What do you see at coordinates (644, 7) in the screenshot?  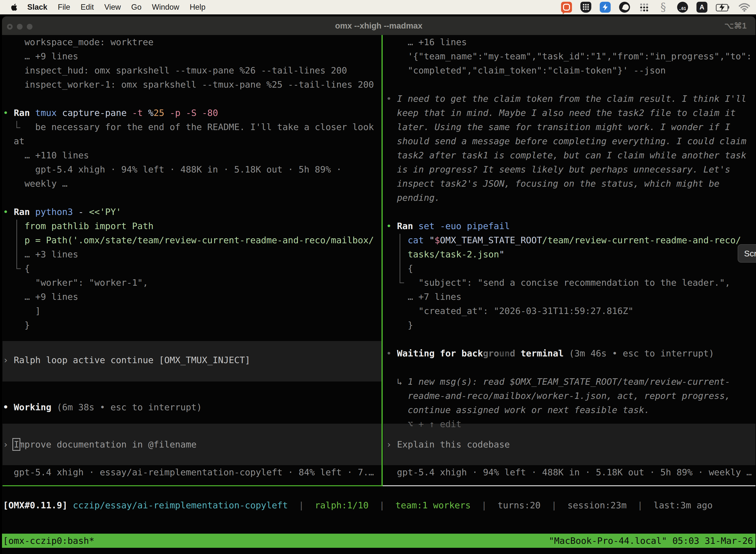 I see `dots-grid-icon` at bounding box center [644, 7].